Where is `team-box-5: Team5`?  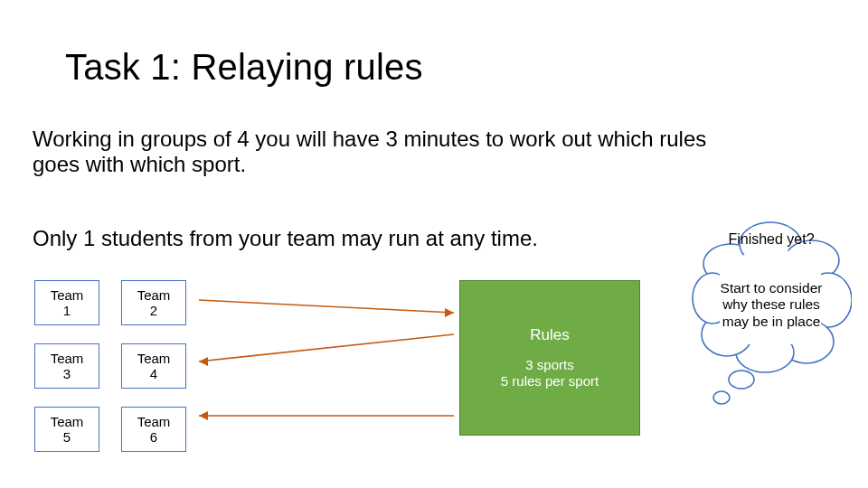 team-box-5: Team5 is located at coordinates (67, 429).